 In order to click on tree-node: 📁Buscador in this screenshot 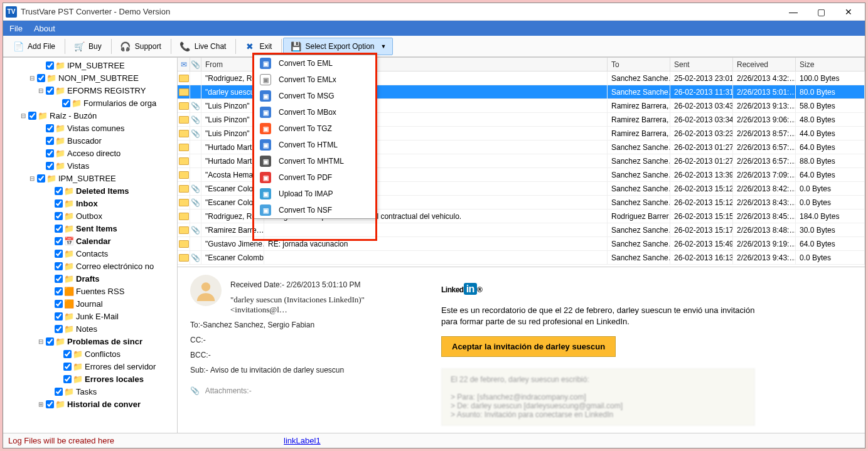, I will do `click(90, 141)`.